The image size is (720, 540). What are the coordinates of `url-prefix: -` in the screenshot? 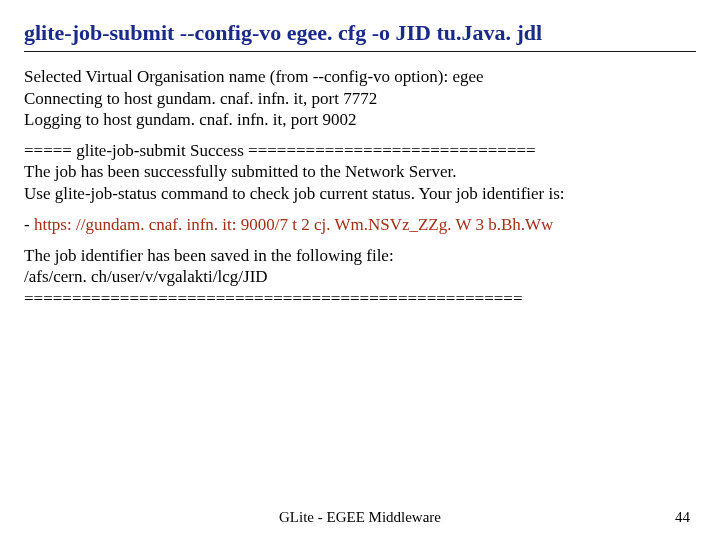 It's located at (29, 224).